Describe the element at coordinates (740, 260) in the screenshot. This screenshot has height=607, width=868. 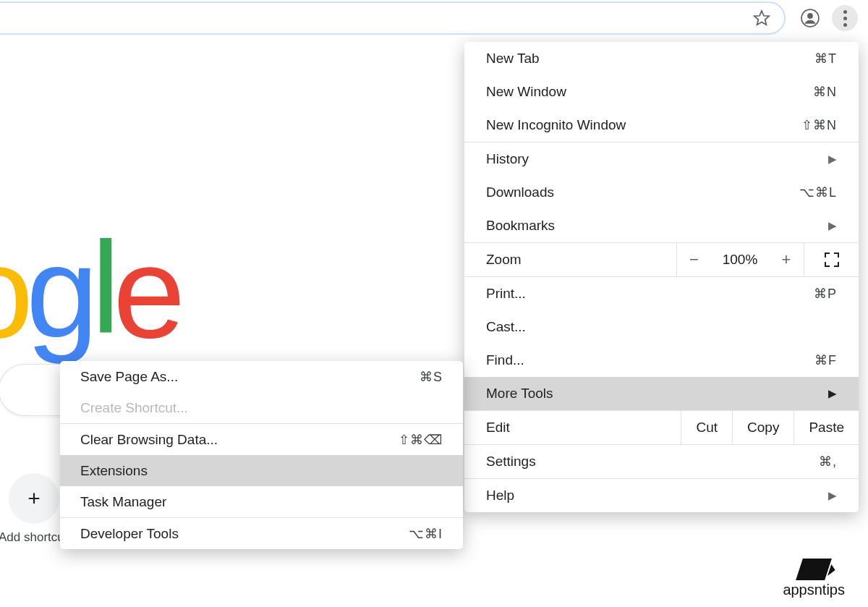
I see `zoom-value: 100%` at that location.